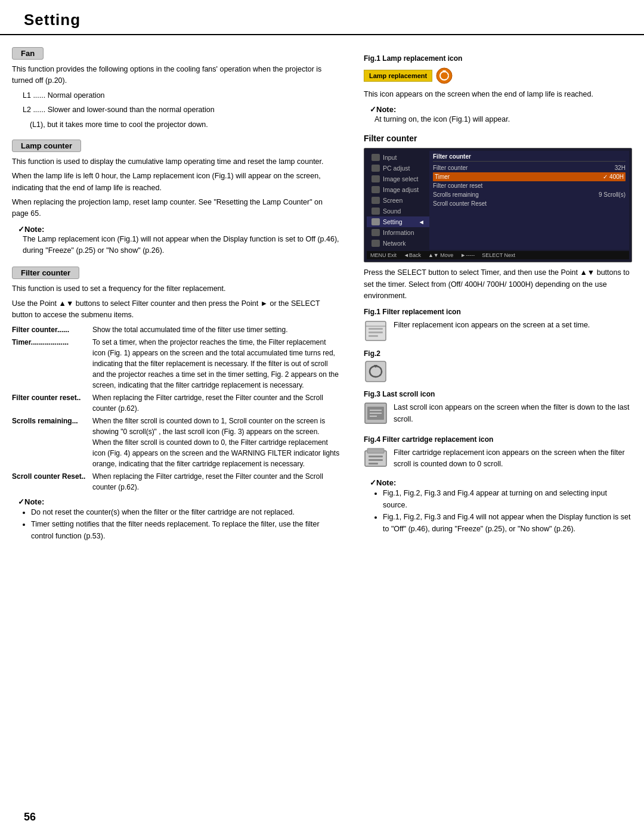 This screenshot has width=644, height=833. What do you see at coordinates (376, 331) in the screenshot?
I see `filter-replacement-icon` at bounding box center [376, 331].